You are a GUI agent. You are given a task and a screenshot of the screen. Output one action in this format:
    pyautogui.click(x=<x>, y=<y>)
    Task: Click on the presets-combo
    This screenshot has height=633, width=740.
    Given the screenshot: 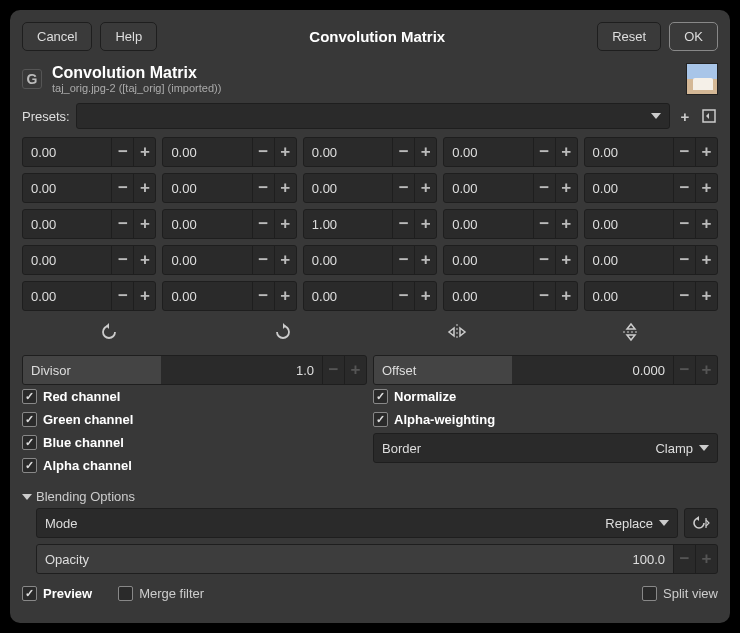 What is the action you would take?
    pyautogui.click(x=373, y=116)
    